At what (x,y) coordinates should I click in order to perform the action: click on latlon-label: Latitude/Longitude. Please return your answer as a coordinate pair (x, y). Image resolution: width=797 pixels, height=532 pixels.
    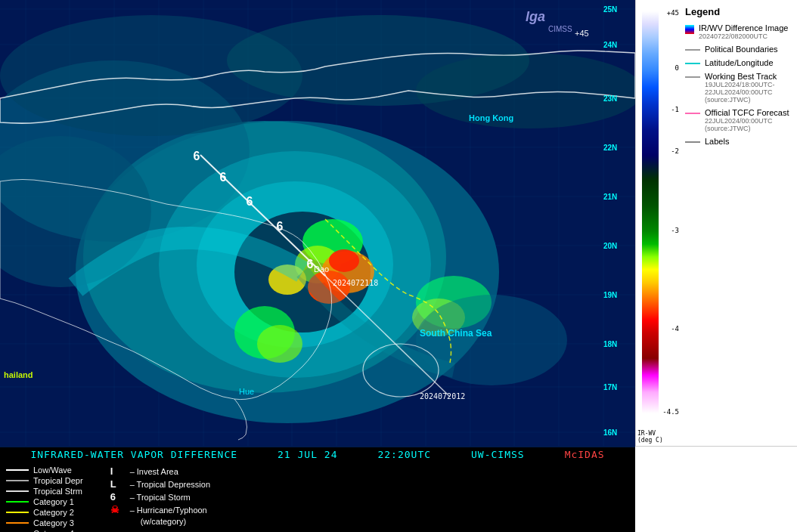
    Looking at the image, I should click on (740, 63).